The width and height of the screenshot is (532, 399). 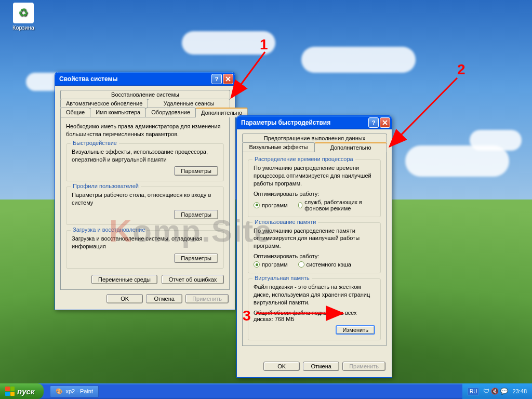 I want to click on tab-panel-advanced: Необходимо иметь права администратора дл…, so click(x=145, y=204).